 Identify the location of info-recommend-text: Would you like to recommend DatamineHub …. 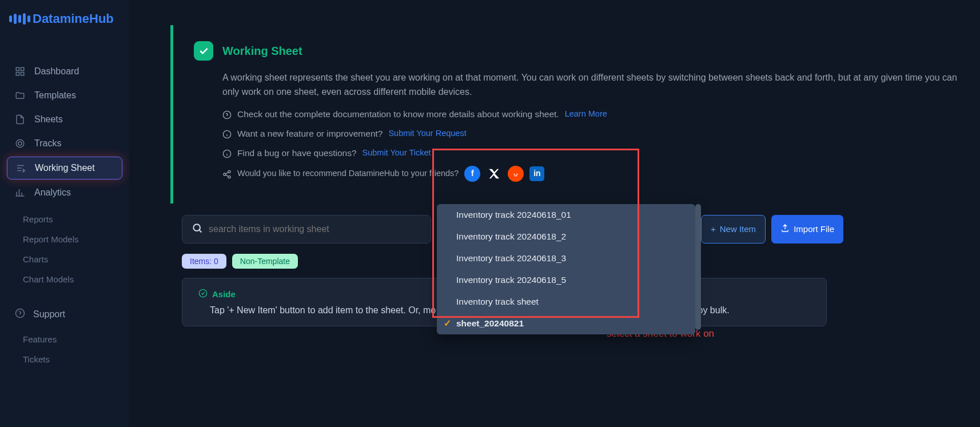
(348, 173).